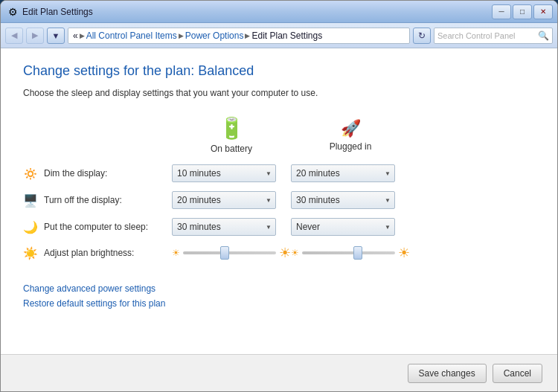 This screenshot has width=558, height=392. I want to click on search-bar: Search Control Panel 🔍, so click(493, 36).